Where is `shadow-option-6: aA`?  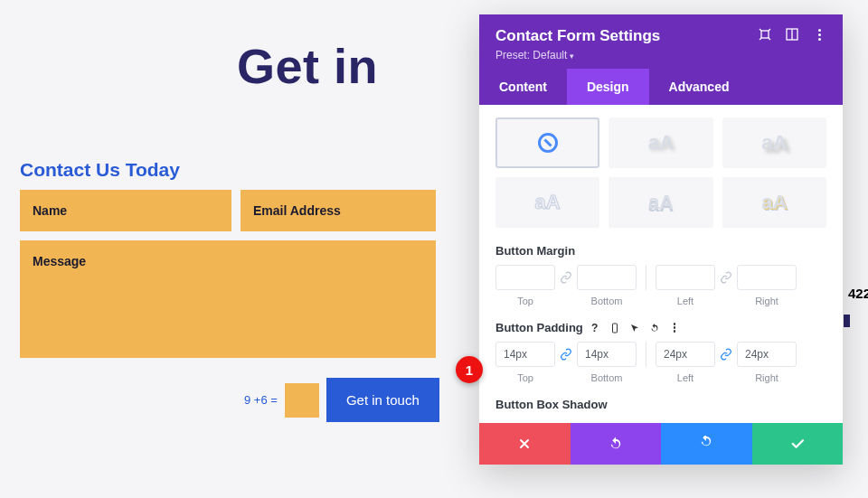
shadow-option-6: aA is located at coordinates (774, 202).